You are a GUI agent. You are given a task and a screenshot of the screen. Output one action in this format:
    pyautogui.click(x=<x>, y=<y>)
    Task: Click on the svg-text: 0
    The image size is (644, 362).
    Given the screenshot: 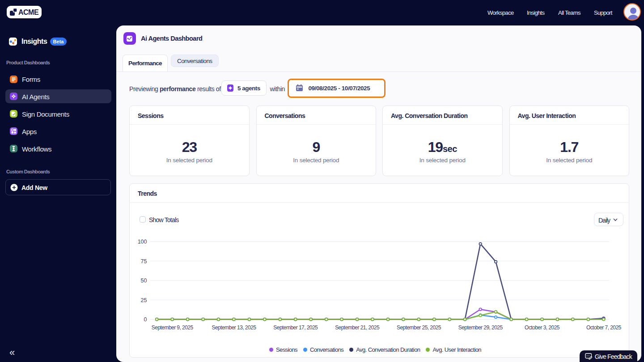 What is the action you would take?
    pyautogui.click(x=146, y=320)
    